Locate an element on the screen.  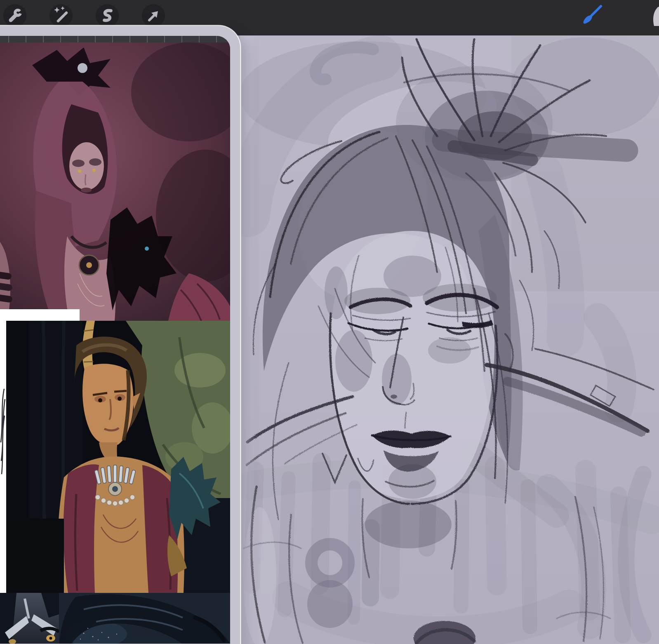
reference-image-face-paint is located at coordinates (30, 618).